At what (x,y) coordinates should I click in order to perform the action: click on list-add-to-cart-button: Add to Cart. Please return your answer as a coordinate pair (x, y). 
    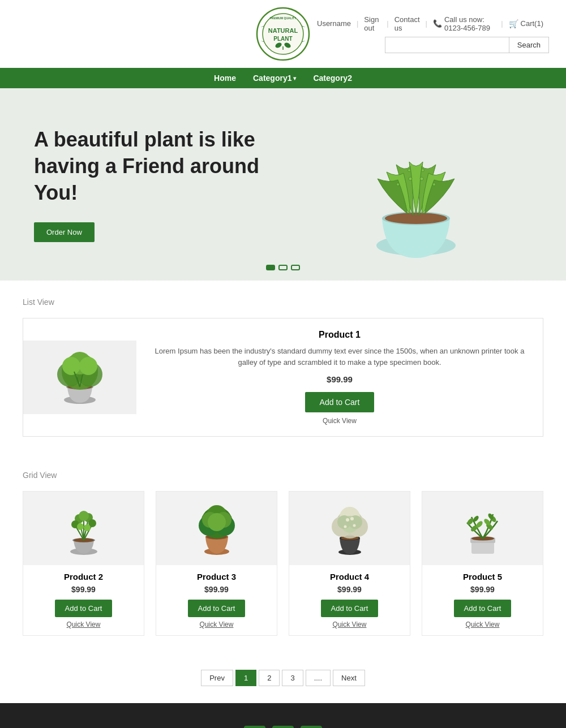
    Looking at the image, I should click on (340, 402).